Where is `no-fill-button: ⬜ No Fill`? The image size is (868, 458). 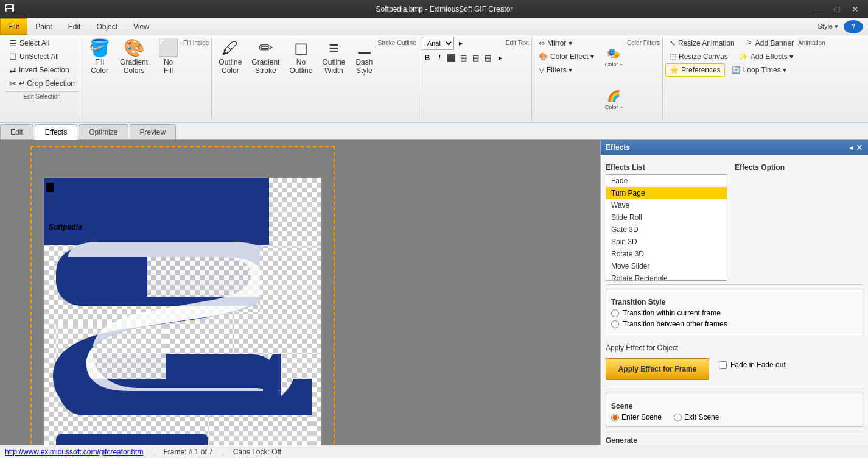
no-fill-button: ⬜ No Fill is located at coordinates (168, 57).